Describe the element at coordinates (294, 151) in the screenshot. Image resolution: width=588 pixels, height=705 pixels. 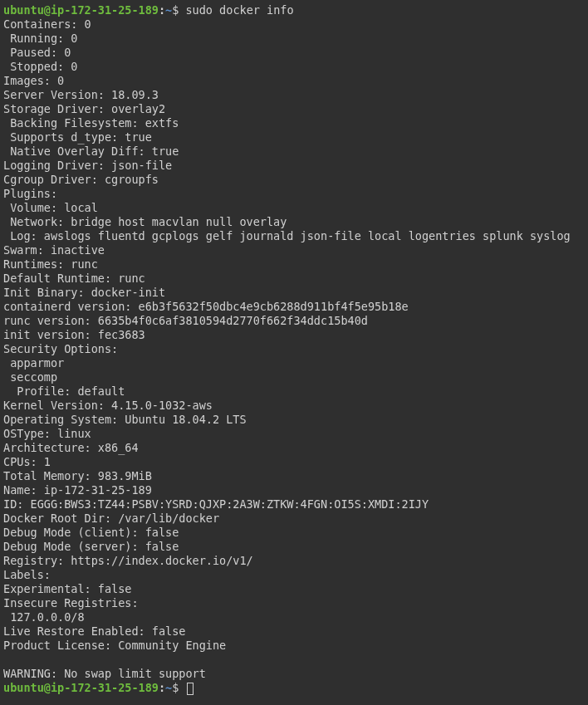
I see `output-line: Native Overlay Diff: true` at that location.